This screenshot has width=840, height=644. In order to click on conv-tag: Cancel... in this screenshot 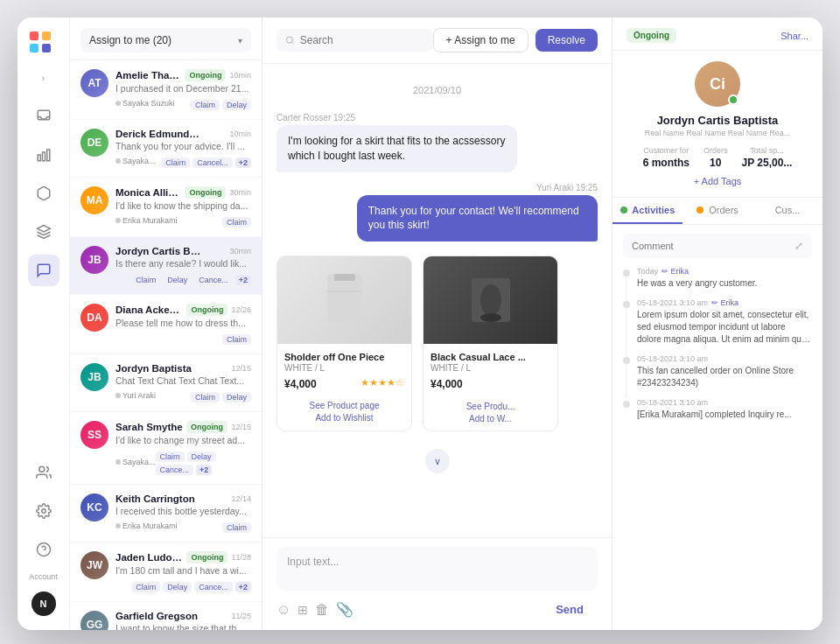, I will do `click(213, 163)`.